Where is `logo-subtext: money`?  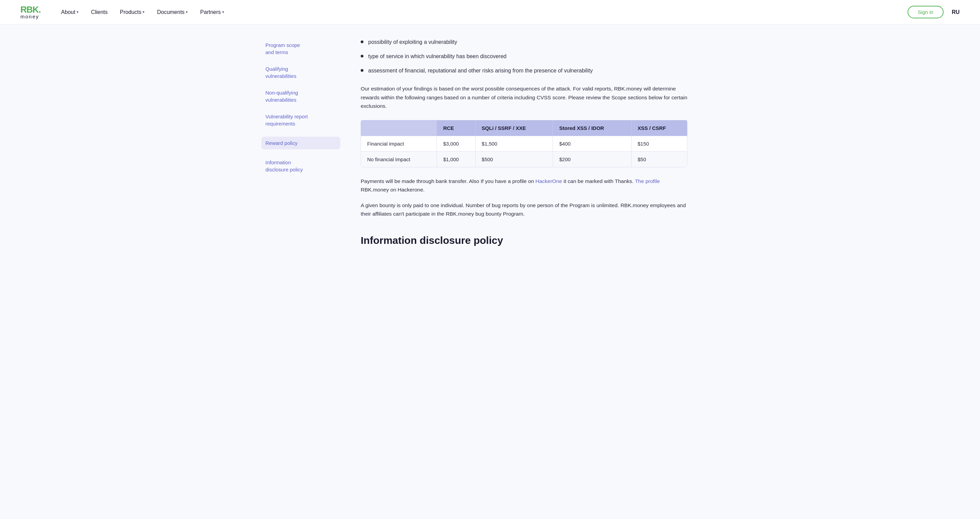
logo-subtext: money is located at coordinates (30, 17).